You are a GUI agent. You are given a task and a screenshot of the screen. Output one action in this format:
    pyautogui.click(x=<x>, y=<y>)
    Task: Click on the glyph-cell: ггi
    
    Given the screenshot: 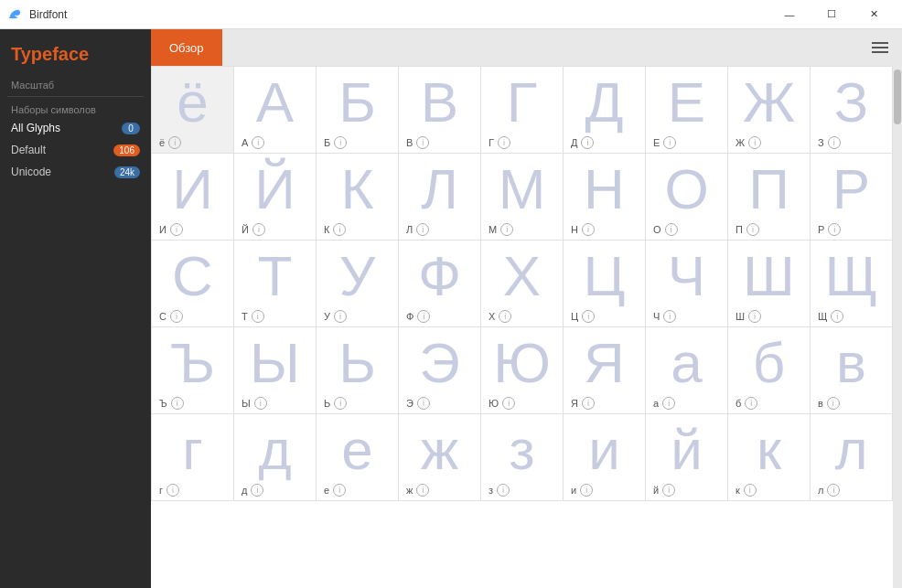 What is the action you would take?
    pyautogui.click(x=193, y=457)
    